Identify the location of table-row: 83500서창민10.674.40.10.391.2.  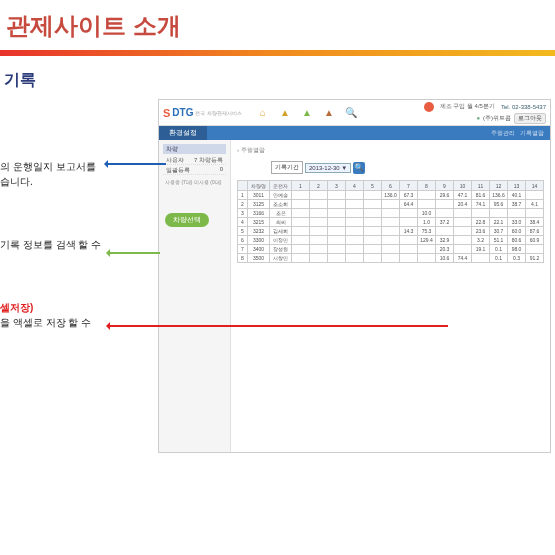
(391, 258).